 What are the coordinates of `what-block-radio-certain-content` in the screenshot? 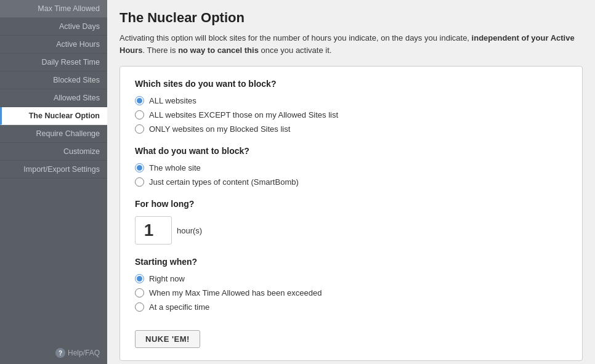 It's located at (139, 182).